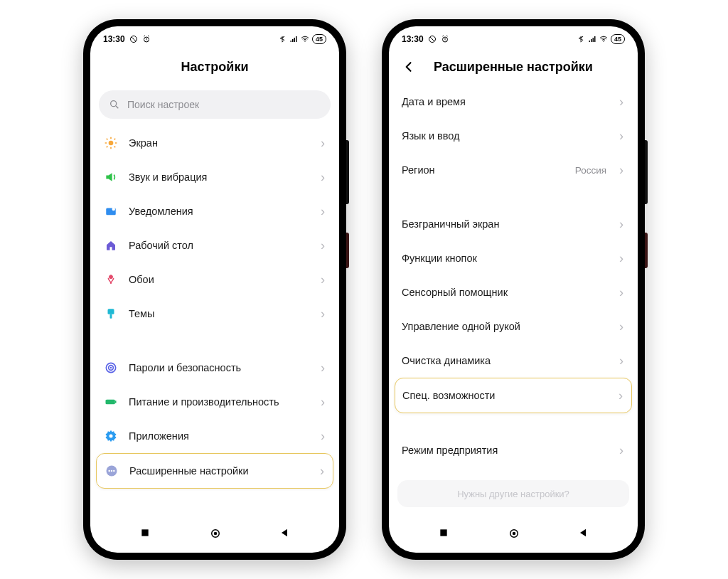 This screenshot has width=728, height=579. I want to click on wifi-icon, so click(604, 39).